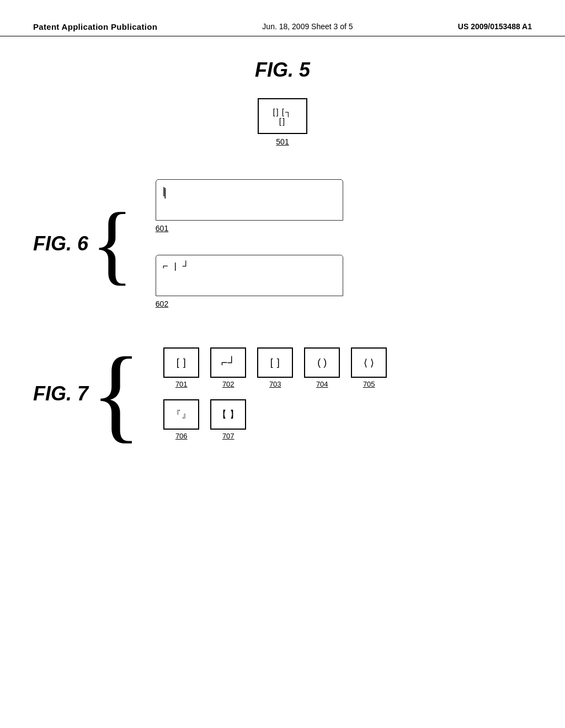 This screenshot has width=565, height=728. What do you see at coordinates (162, 228) in the screenshot?
I see `fig6-label-601: 601` at bounding box center [162, 228].